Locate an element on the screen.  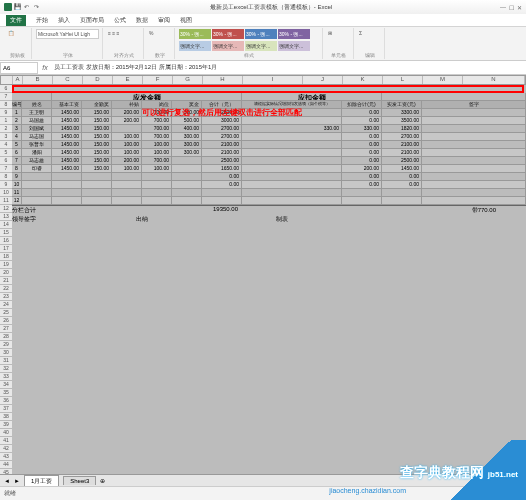
formula-bar: A6 fx 员工工资表 发放日期：2015年2月12日 所属日期：2015年1月 is located at coordinates (263, 68).